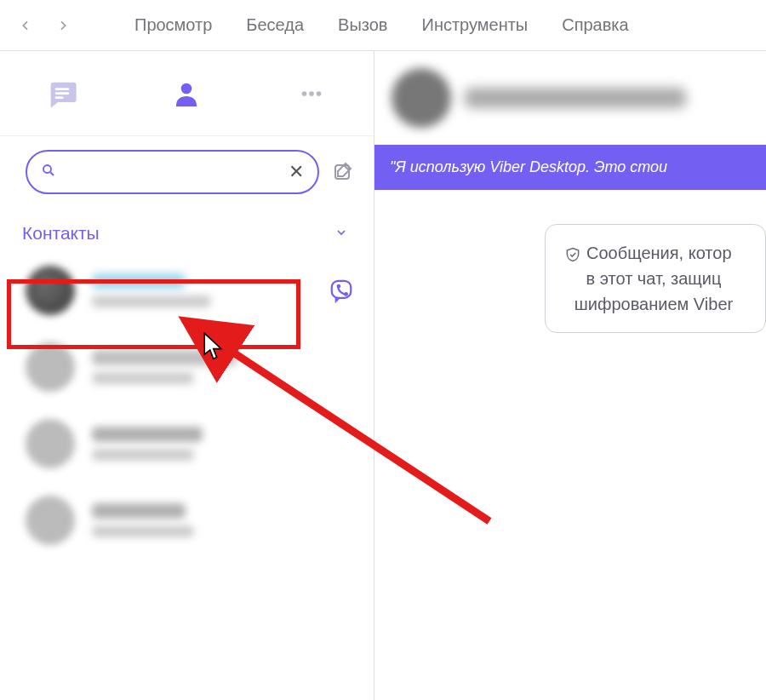  Describe the element at coordinates (341, 233) in the screenshot. I see `chevron-down-icon` at that location.